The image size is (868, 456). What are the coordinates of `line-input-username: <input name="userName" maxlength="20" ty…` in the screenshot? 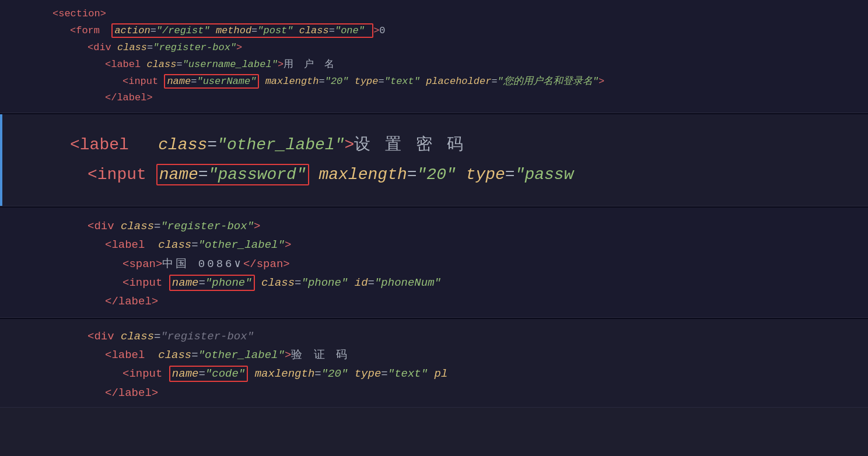 It's located at (452, 82).